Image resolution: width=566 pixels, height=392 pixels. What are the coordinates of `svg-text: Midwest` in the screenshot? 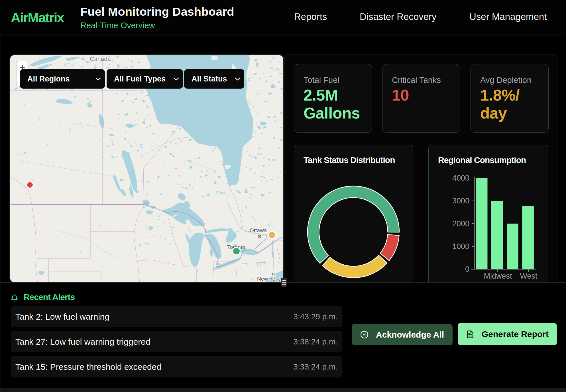 It's located at (498, 276).